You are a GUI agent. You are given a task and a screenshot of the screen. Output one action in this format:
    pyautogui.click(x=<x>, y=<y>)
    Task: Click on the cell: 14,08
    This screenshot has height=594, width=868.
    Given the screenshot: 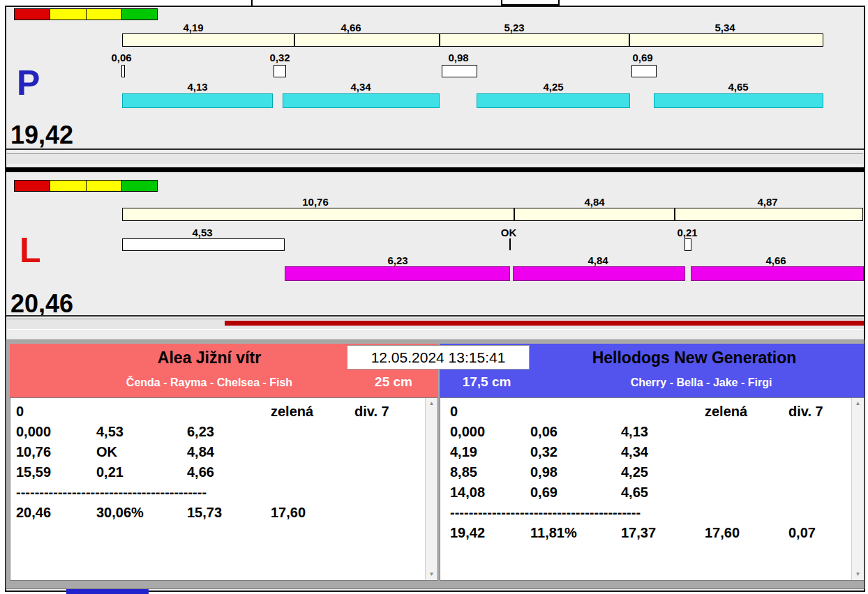 What is the action you would take?
    pyautogui.click(x=490, y=492)
    